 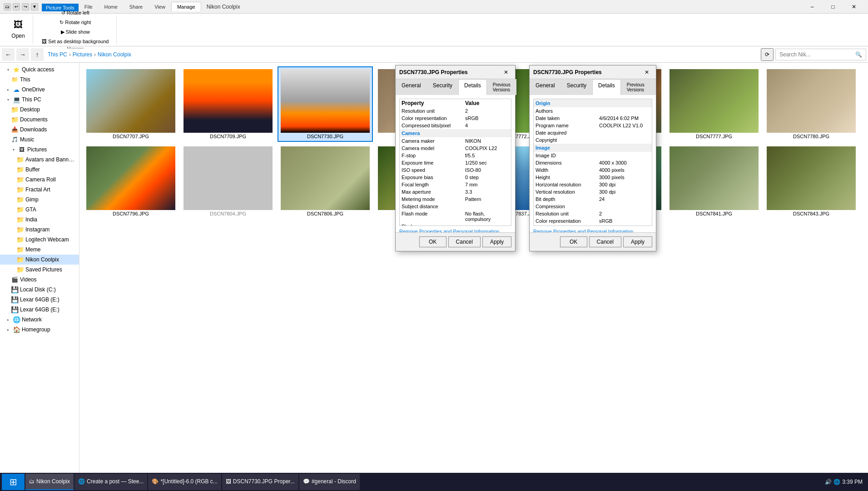 I want to click on sidebar-item-desktop: 📁 Desktop, so click(x=40, y=110).